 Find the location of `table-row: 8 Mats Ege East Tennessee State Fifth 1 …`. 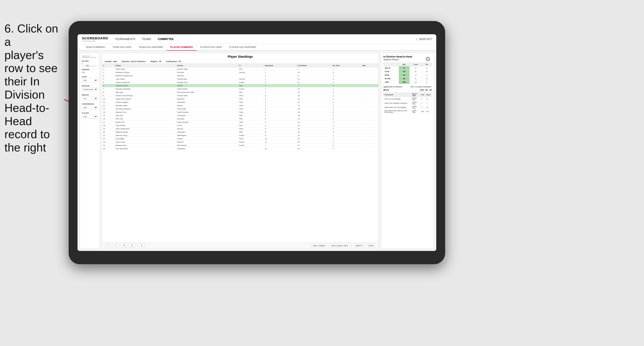

table-row: 8 Mats Ege East Tennessee State Fifth 1 … is located at coordinates (240, 92).